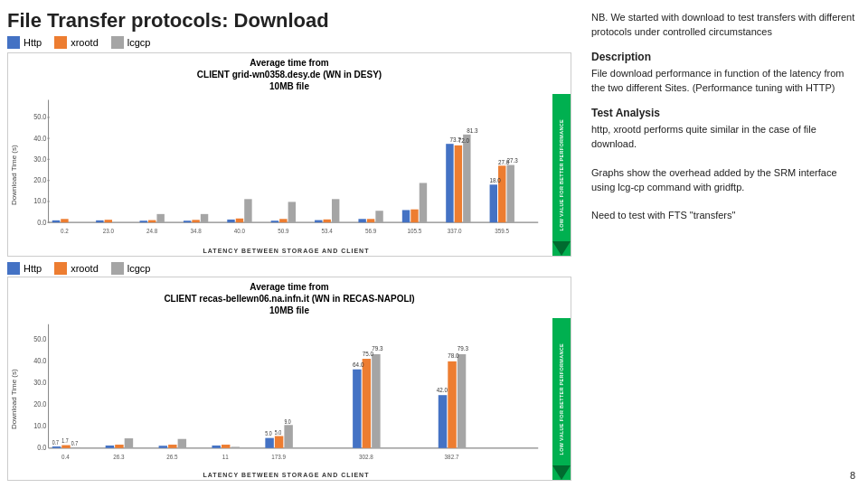 This screenshot has height=488, width=868. I want to click on svg-text: 0.2, so click(65, 230).